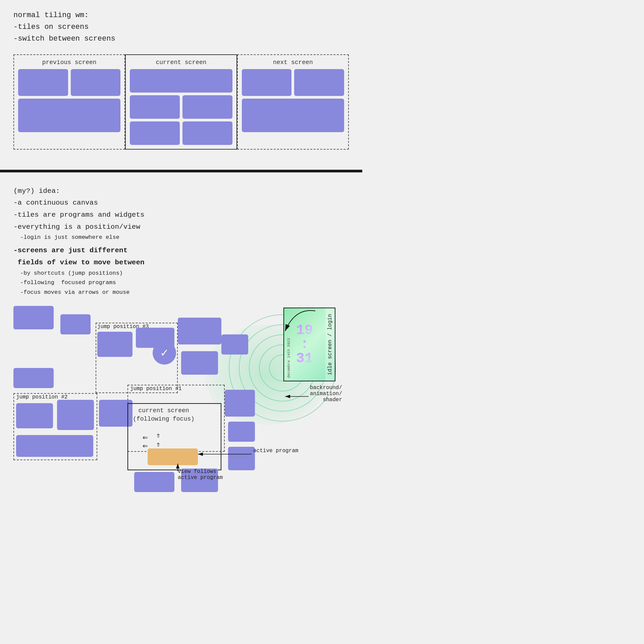 Image resolution: width=644 pixels, height=644 pixels. What do you see at coordinates (293, 101) in the screenshot?
I see `next-tile-grid` at bounding box center [293, 101].